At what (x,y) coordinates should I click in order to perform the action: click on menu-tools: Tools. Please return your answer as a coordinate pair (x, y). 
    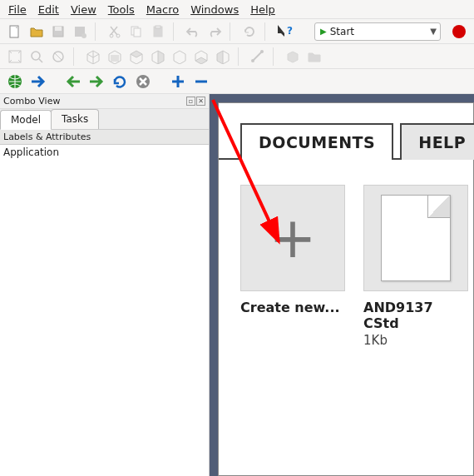
    Looking at the image, I should click on (121, 9).